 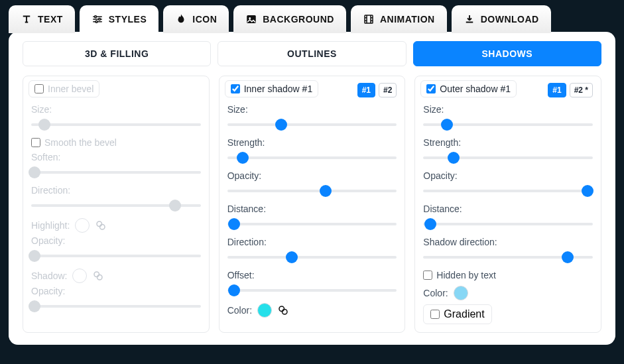 I want to click on bevel-shadow-label: Shadow:, so click(x=49, y=276).